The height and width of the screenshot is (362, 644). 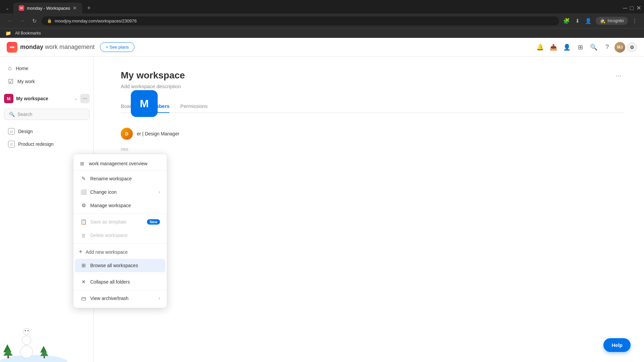 What do you see at coordinates (84, 298) in the screenshot?
I see `archive-icon: 🗃` at bounding box center [84, 298].